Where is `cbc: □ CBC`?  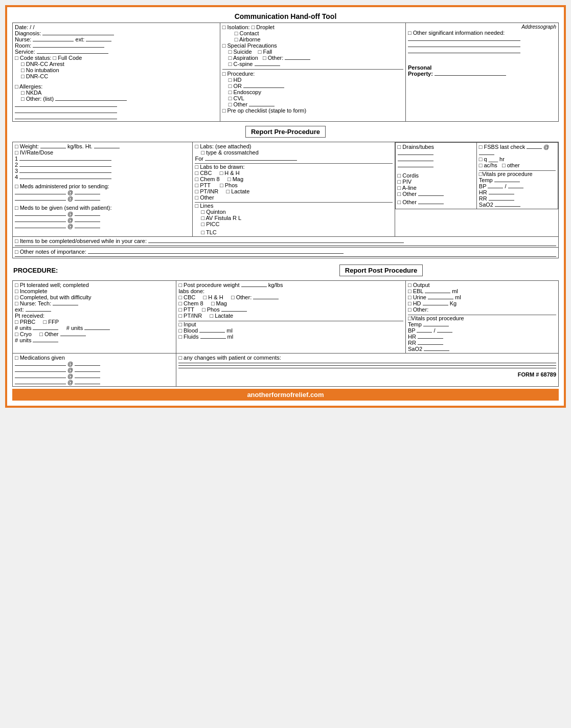 cbc: □ CBC is located at coordinates (203, 173).